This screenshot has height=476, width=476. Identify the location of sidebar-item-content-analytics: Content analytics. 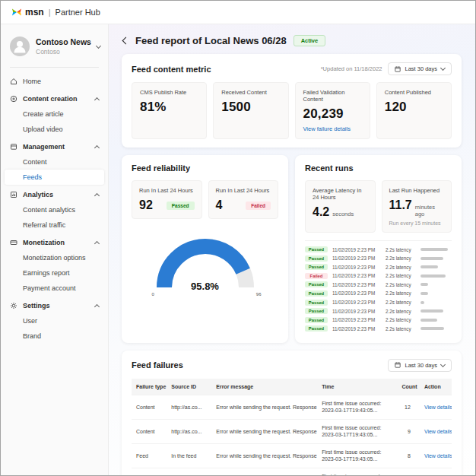
(55, 210).